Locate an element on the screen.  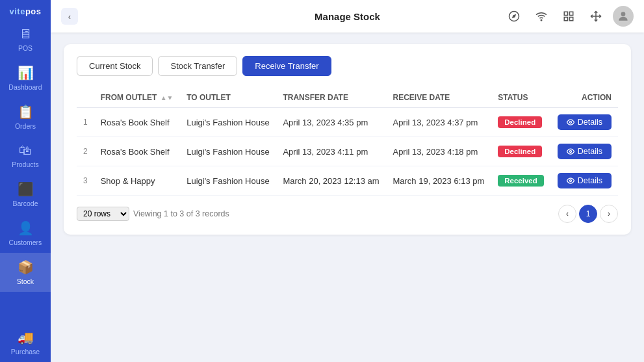
tab-stock-transfer: Stock Transfer is located at coordinates (198, 66).